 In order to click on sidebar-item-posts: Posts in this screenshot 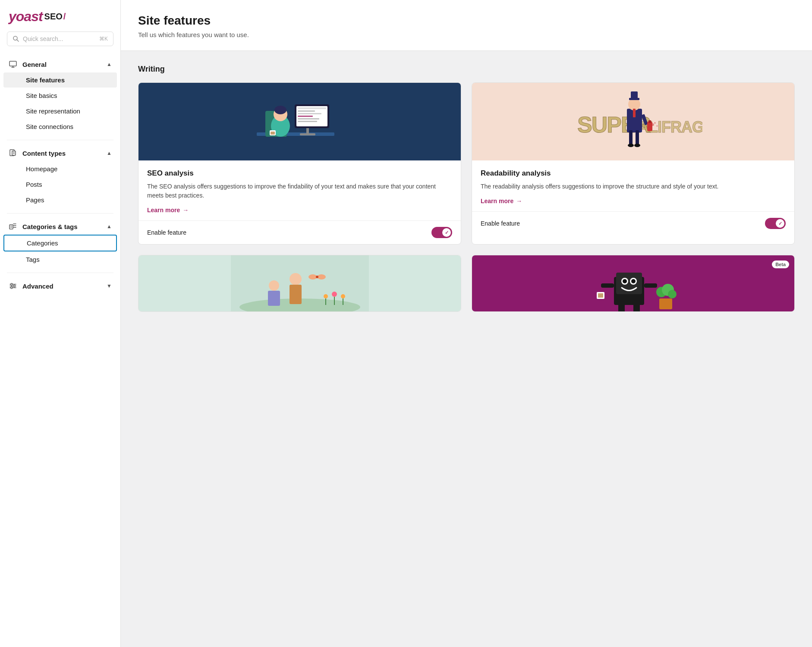, I will do `click(60, 185)`.